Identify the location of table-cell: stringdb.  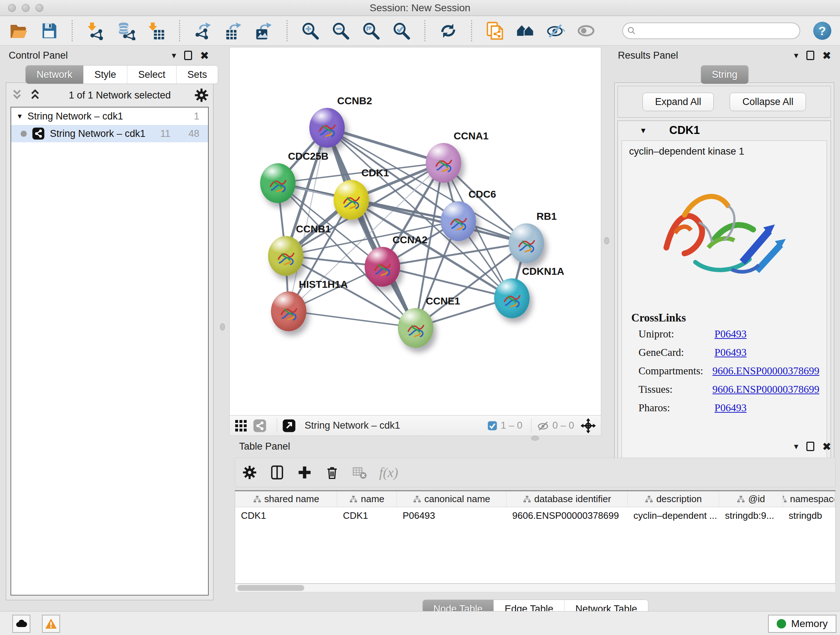
(809, 516).